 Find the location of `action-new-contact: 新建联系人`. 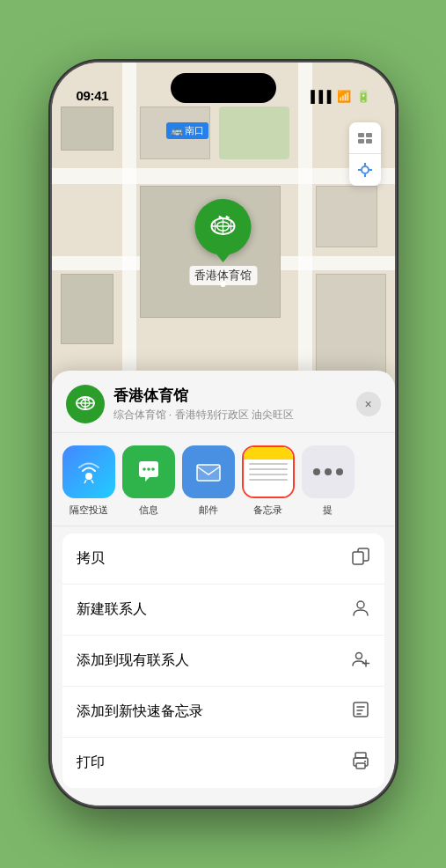

action-new-contact: 新建联系人 is located at coordinates (223, 610).